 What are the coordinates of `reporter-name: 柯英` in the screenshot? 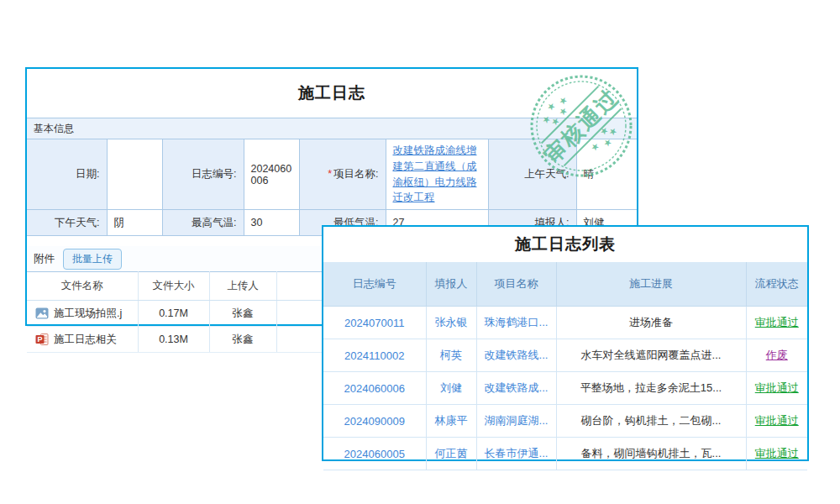 It's located at (451, 354).